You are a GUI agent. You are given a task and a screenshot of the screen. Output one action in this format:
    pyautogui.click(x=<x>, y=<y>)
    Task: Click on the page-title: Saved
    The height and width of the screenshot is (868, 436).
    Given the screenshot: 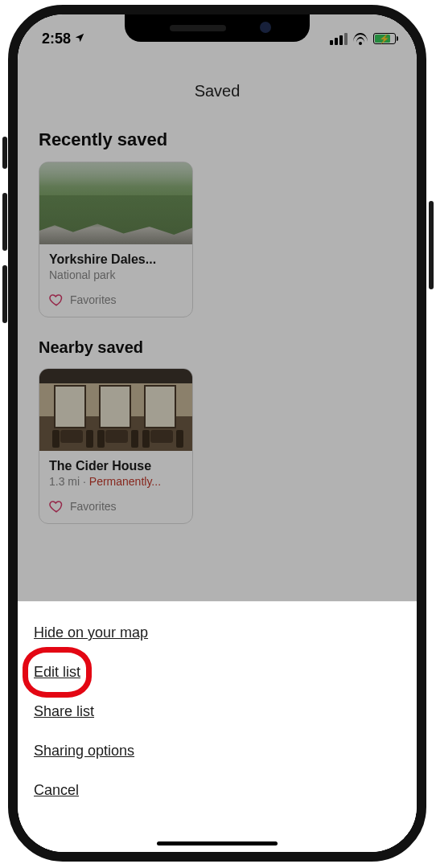 What is the action you would take?
    pyautogui.click(x=217, y=88)
    